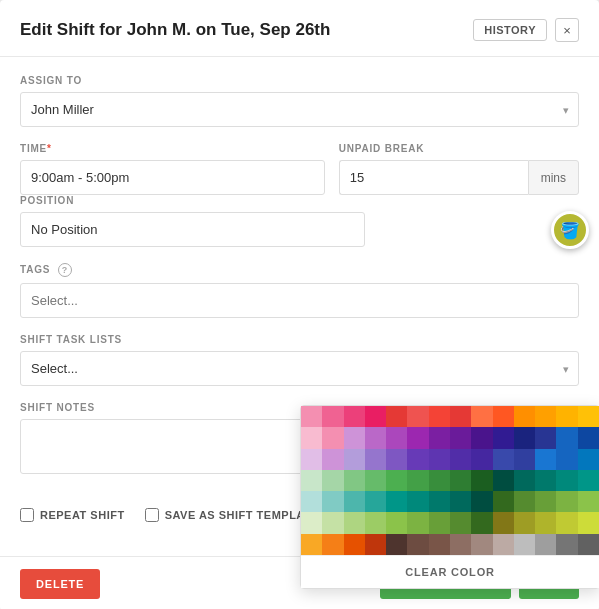 The image size is (599, 609). Describe the element at coordinates (60, 584) in the screenshot. I see `delete-button: DELETE` at that location.